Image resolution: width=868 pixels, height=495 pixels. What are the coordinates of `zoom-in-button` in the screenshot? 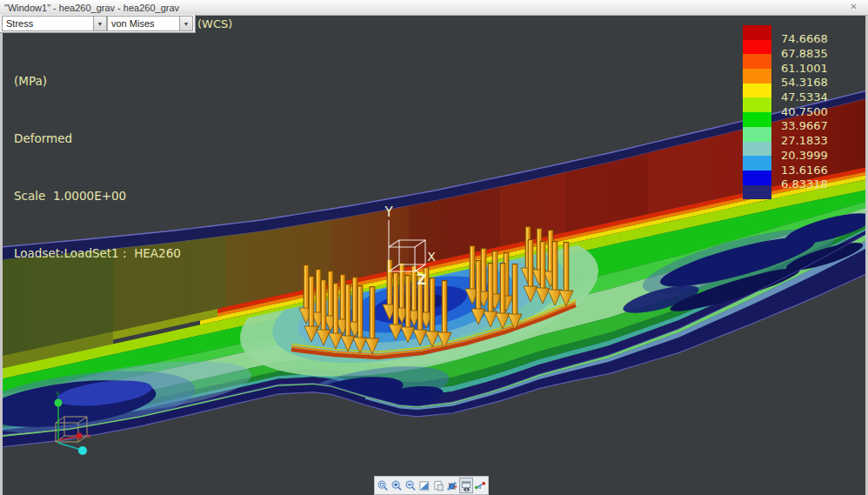 It's located at (397, 485).